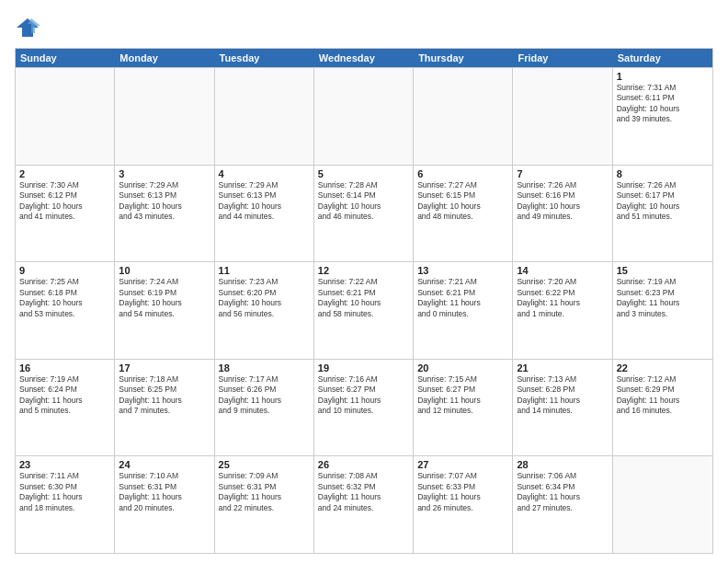 The height and width of the screenshot is (563, 728). I want to click on logo-icon, so click(28, 28).